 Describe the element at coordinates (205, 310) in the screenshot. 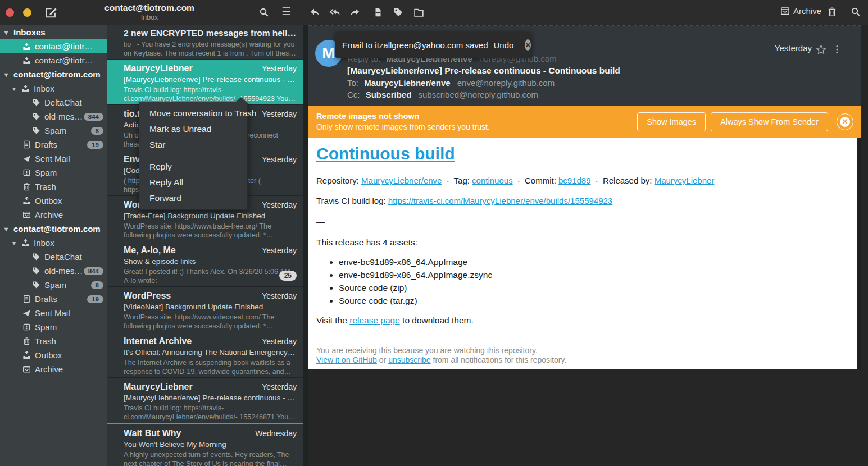

I see `email-list-item-wordpress: WordPress Yesterday [VideoNeat] Backgrou…` at that location.